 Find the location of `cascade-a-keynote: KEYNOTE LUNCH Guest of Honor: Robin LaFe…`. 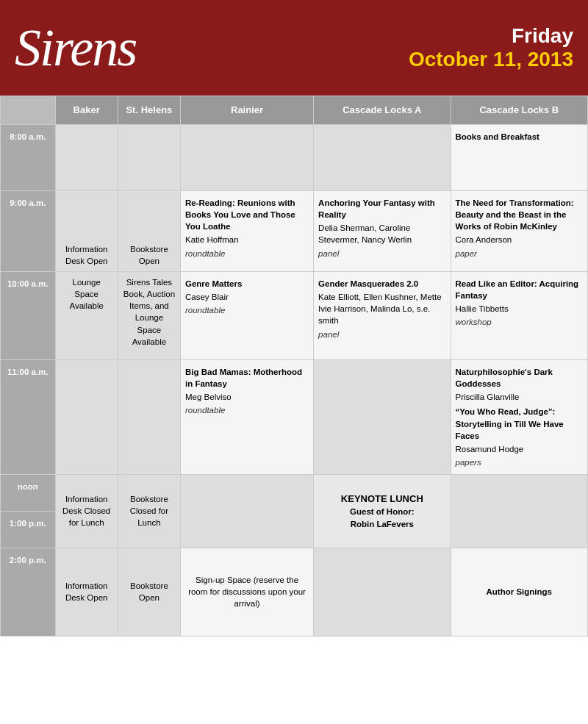

cascade-a-keynote: KEYNOTE LUNCH Guest of Honor: Robin LaFe… is located at coordinates (382, 511).